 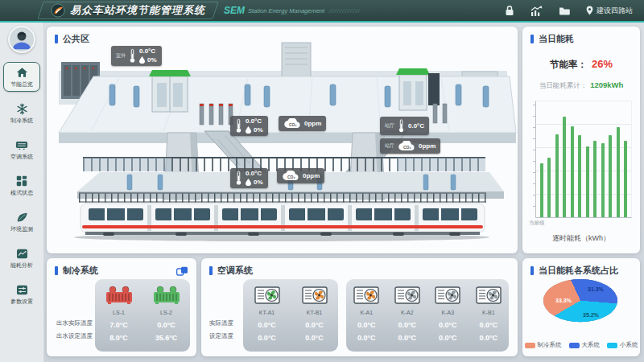 What do you see at coordinates (74, 336) in the screenshot?
I see `cooling-row-label: 出水设定温度` at bounding box center [74, 336].